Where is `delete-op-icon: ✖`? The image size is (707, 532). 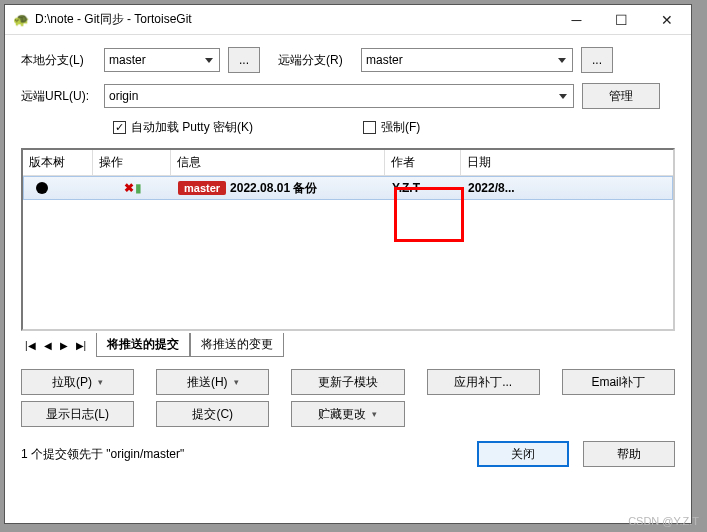
delete-op-icon: ✖ is located at coordinates (129, 188).